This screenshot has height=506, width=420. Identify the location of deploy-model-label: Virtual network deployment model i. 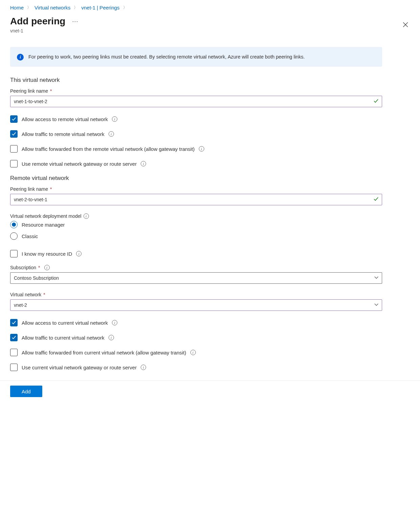
(210, 216).